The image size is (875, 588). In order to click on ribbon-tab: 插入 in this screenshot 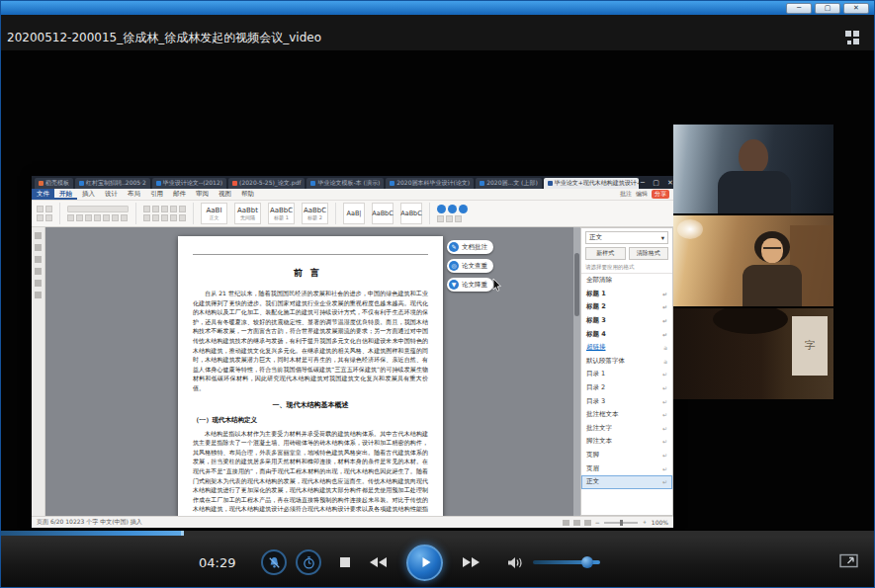, I will do `click(89, 194)`.